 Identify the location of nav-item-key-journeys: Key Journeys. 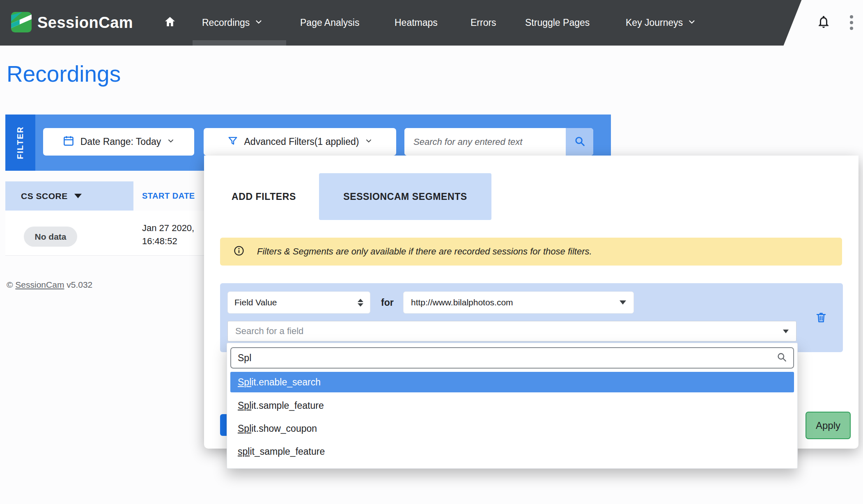
(661, 23).